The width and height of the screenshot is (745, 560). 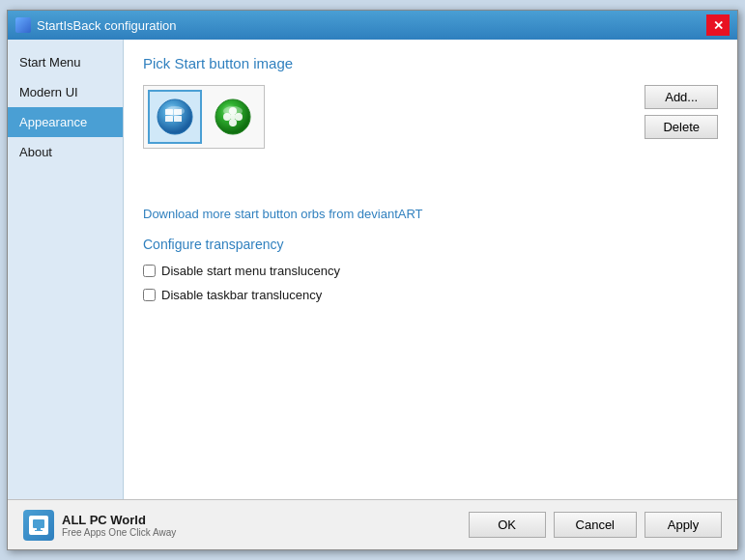 What do you see at coordinates (507, 525) in the screenshot?
I see `ok-button: OK` at bounding box center [507, 525].